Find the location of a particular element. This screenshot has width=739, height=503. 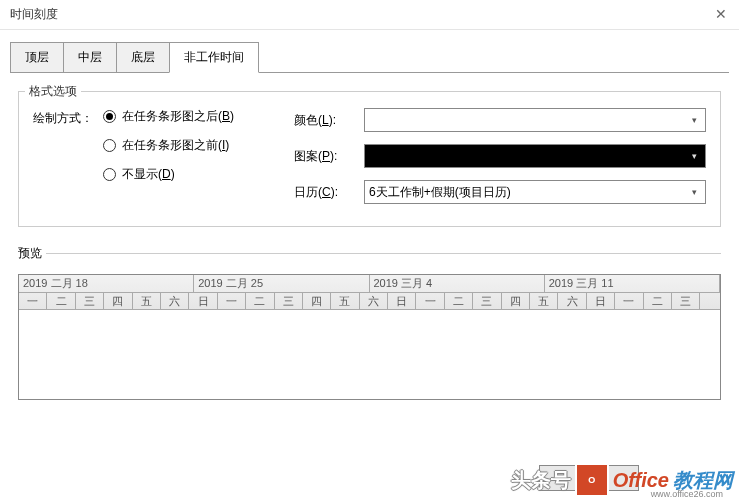

watermark-brand2: 教程网 is located at coordinates (703, 480).